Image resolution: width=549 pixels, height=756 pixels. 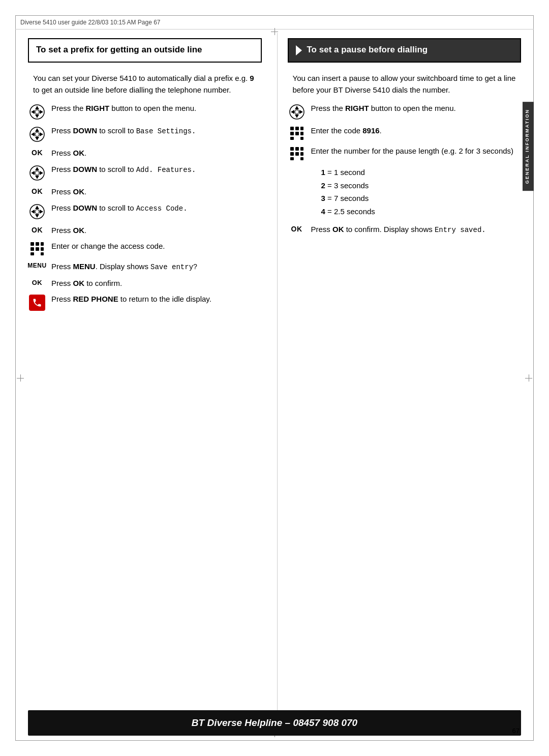 I want to click on left-step-6: Press DOWN to scroll to Access Code., so click(x=145, y=211).